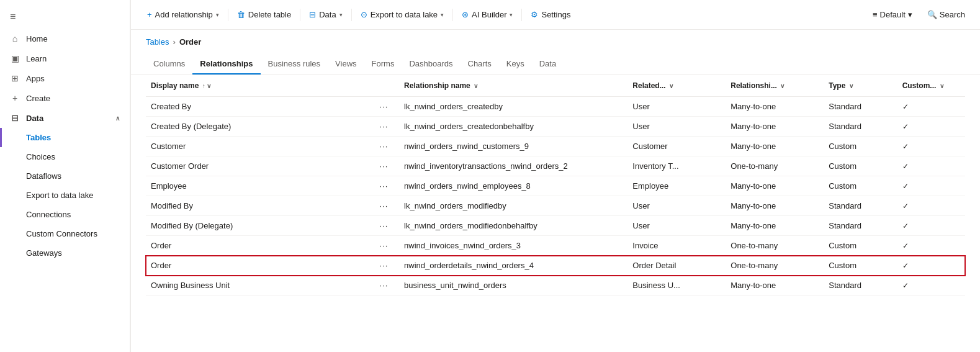 Image resolution: width=980 pixels, height=352 pixels. I want to click on sidebar-item-custom-connectors: Custom Connectors, so click(65, 233).